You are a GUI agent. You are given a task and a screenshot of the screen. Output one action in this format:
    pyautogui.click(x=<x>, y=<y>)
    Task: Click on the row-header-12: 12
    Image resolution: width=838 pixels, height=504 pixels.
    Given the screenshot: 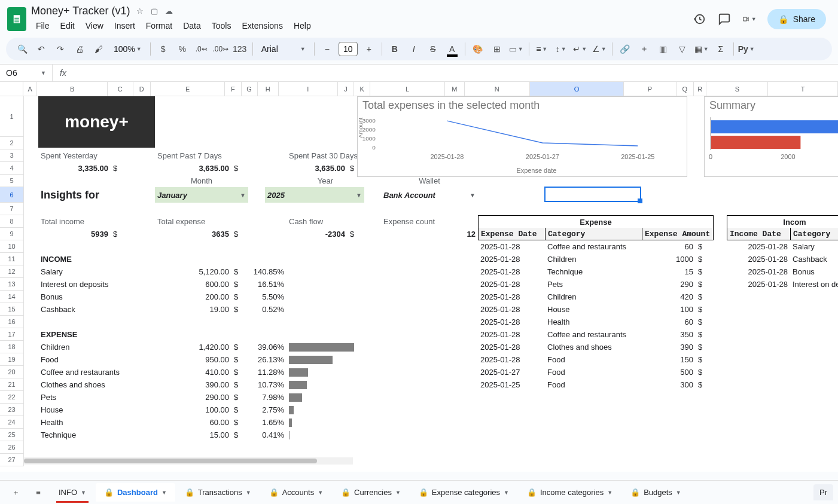 What is the action you would take?
    pyautogui.click(x=12, y=271)
    